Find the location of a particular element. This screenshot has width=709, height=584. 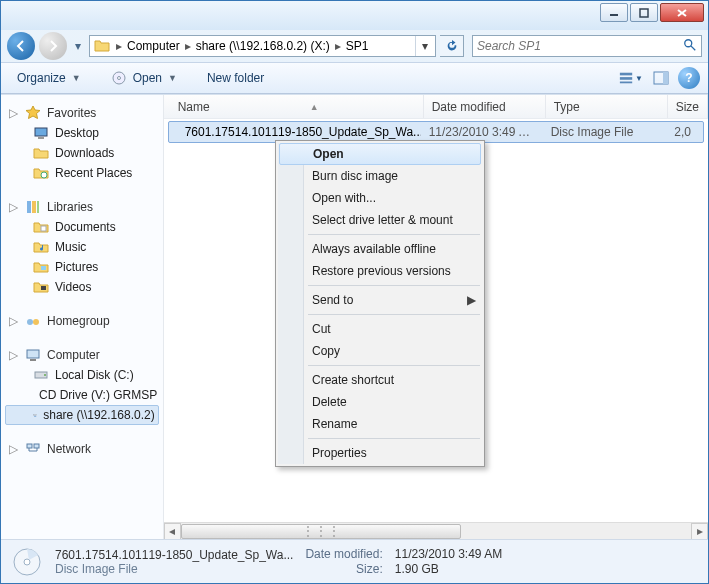

nav-documents: Documents is located at coordinates (82, 227).